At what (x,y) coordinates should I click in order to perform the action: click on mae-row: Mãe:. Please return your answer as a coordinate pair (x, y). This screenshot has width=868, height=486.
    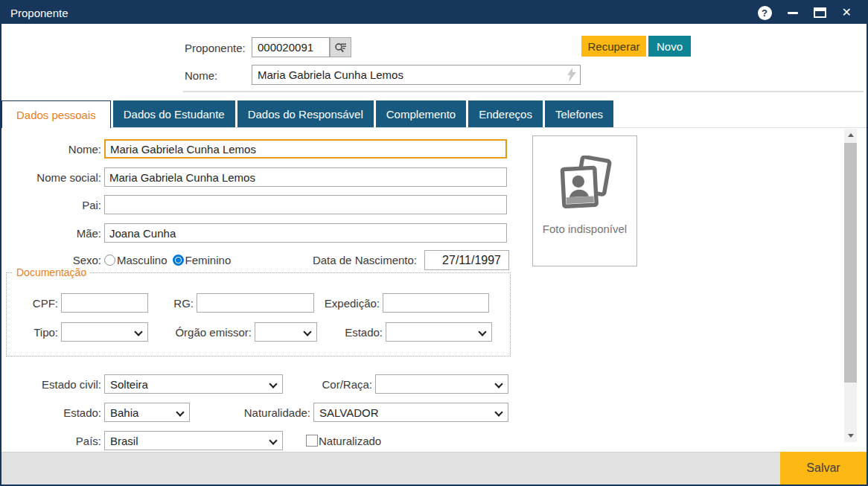
    Looking at the image, I should click on (255, 233).